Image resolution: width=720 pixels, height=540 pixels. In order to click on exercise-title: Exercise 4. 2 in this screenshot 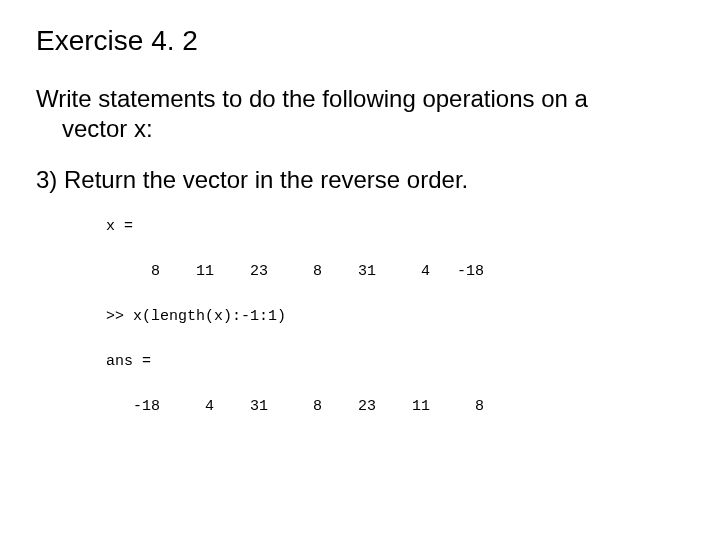, I will do `click(360, 41)`.